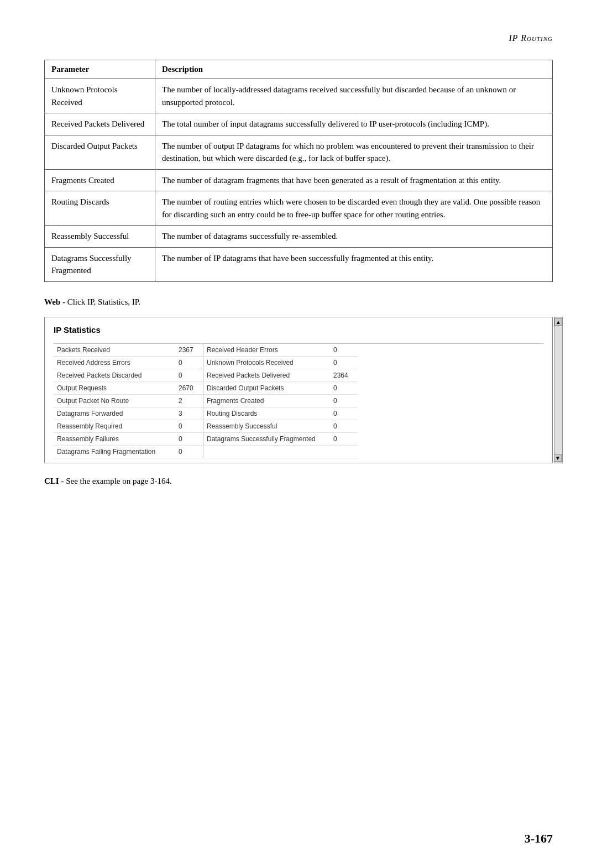  What do you see at coordinates (298, 38) in the screenshot?
I see `page-header: IP Routing` at bounding box center [298, 38].